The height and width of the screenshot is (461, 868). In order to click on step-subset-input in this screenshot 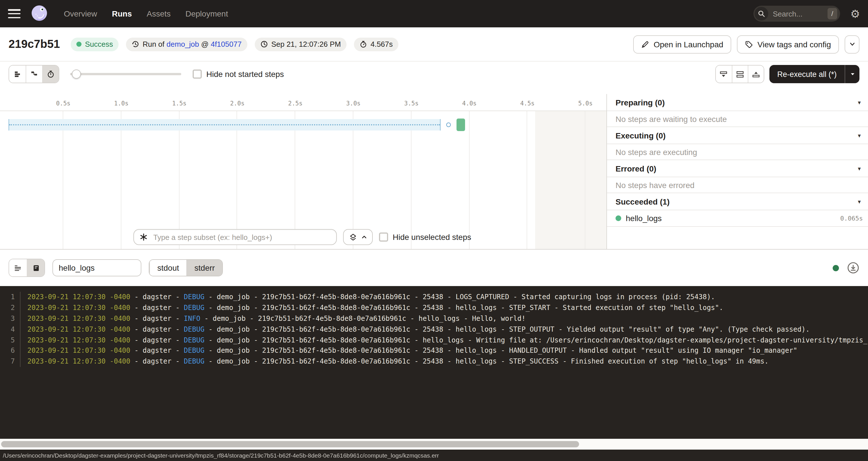, I will do `click(241, 237)`.